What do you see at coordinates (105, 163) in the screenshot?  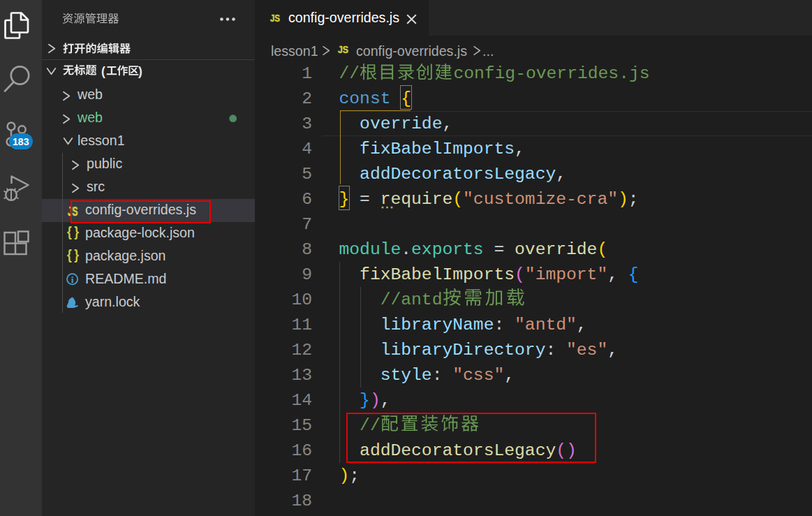 I see `svg-text: public` at bounding box center [105, 163].